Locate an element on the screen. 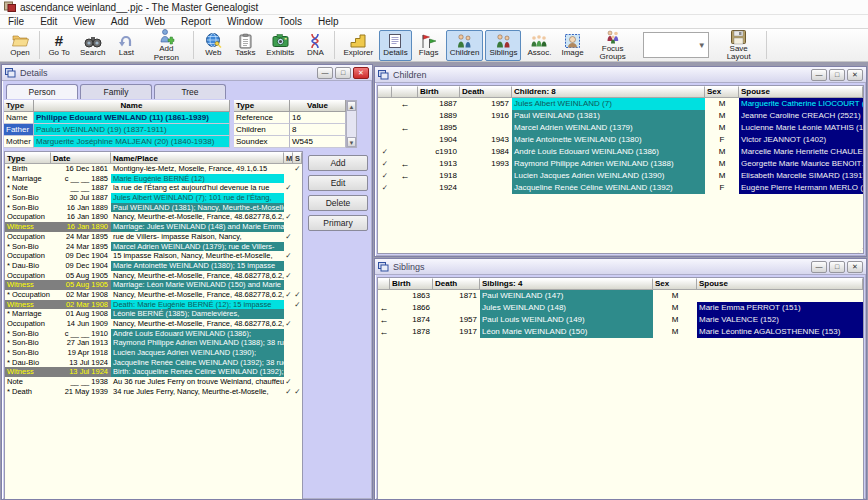 The image size is (868, 500). menu-item-report: Report is located at coordinates (196, 22).